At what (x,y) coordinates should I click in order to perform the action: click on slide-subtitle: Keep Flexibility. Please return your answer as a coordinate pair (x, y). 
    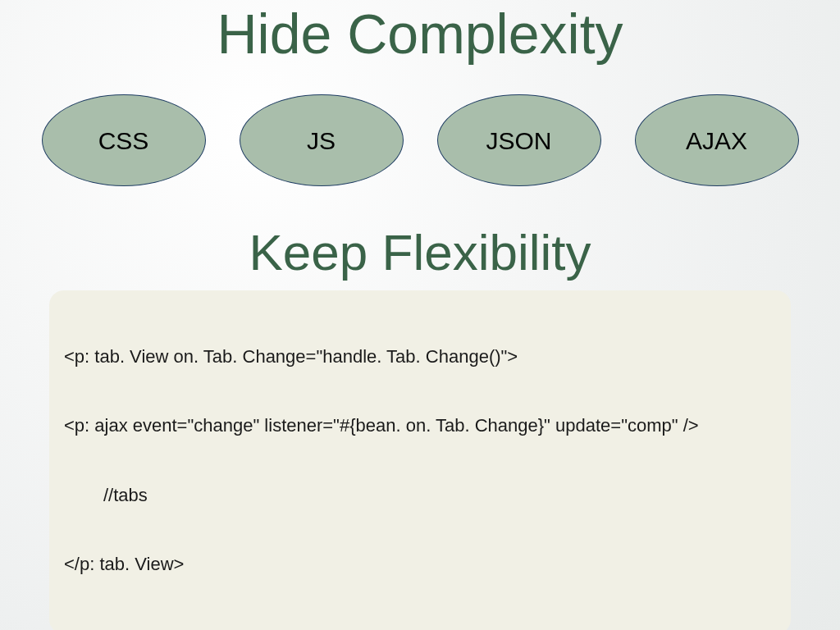
    Looking at the image, I should click on (420, 253).